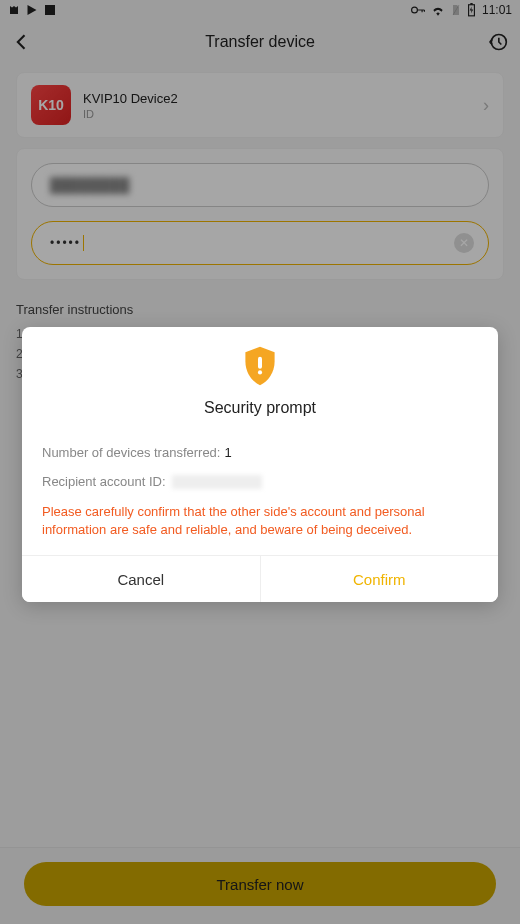  Describe the element at coordinates (260, 408) in the screenshot. I see `modal-title: Security prompt` at that location.